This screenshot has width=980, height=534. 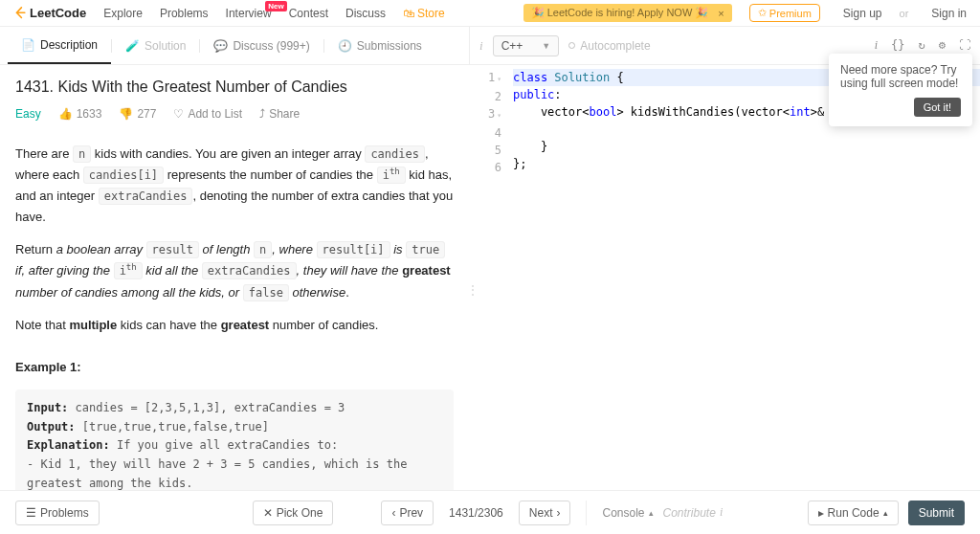 I want to click on problem-title: 1431. Kids With the Greatest Number of C…, so click(x=234, y=87).